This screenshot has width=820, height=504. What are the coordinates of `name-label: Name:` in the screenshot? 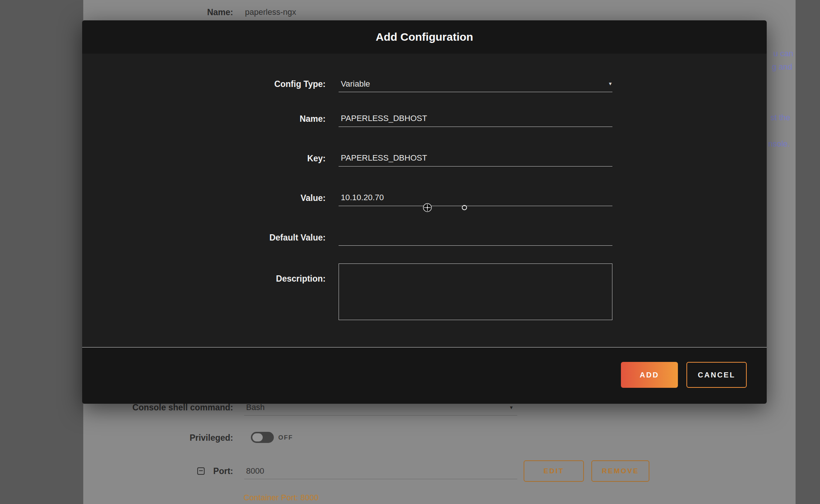 It's located at (252, 119).